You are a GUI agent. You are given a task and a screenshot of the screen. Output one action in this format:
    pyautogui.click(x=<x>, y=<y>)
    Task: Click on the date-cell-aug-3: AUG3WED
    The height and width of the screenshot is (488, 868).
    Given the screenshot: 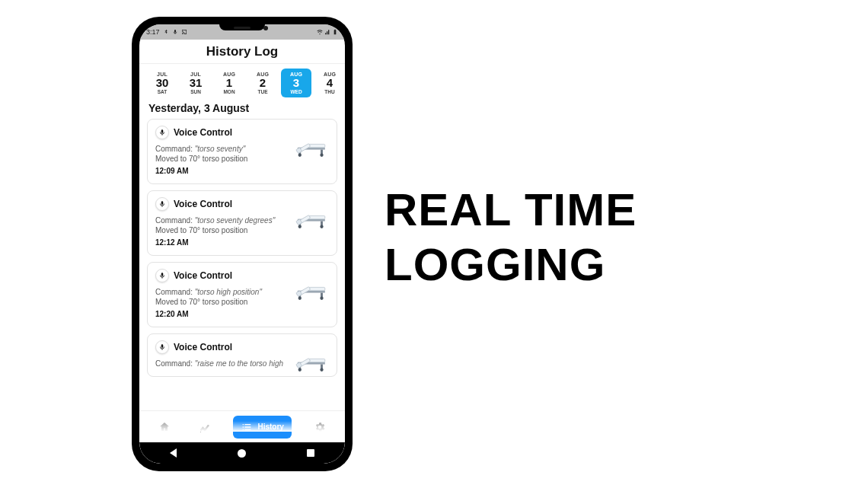 What is the action you would take?
    pyautogui.click(x=296, y=83)
    